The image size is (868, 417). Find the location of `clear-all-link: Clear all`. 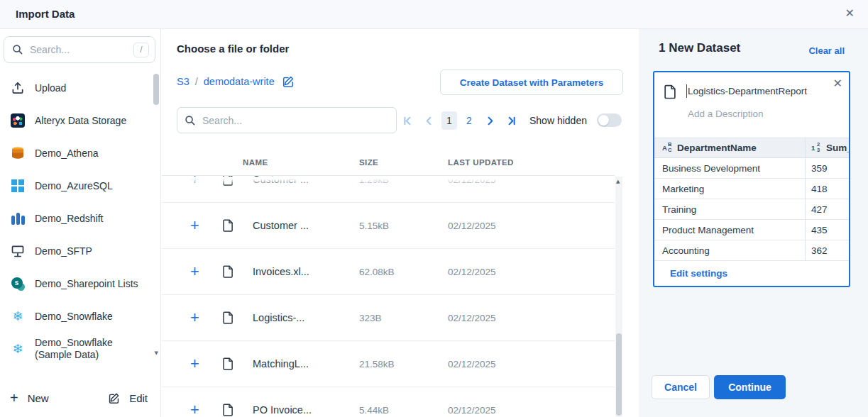

clear-all-link: Clear all is located at coordinates (826, 51).